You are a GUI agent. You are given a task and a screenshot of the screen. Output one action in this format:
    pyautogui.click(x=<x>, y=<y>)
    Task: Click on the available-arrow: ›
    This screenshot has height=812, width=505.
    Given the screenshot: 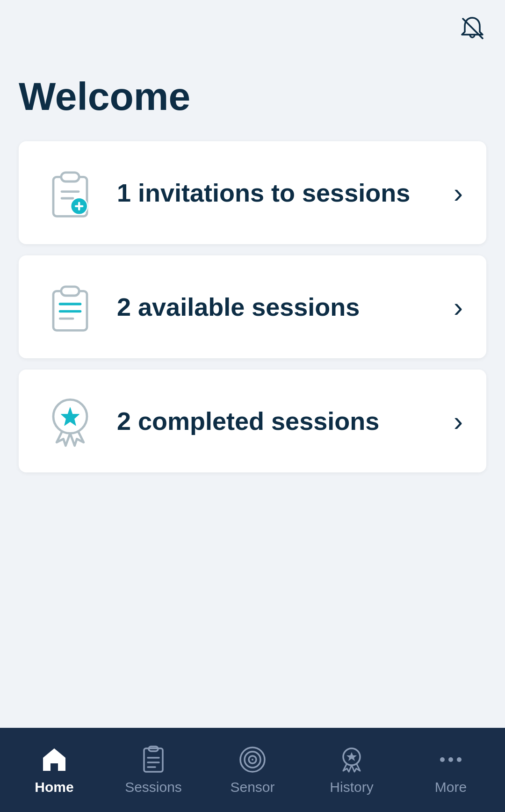 What is the action you would take?
    pyautogui.click(x=458, y=307)
    